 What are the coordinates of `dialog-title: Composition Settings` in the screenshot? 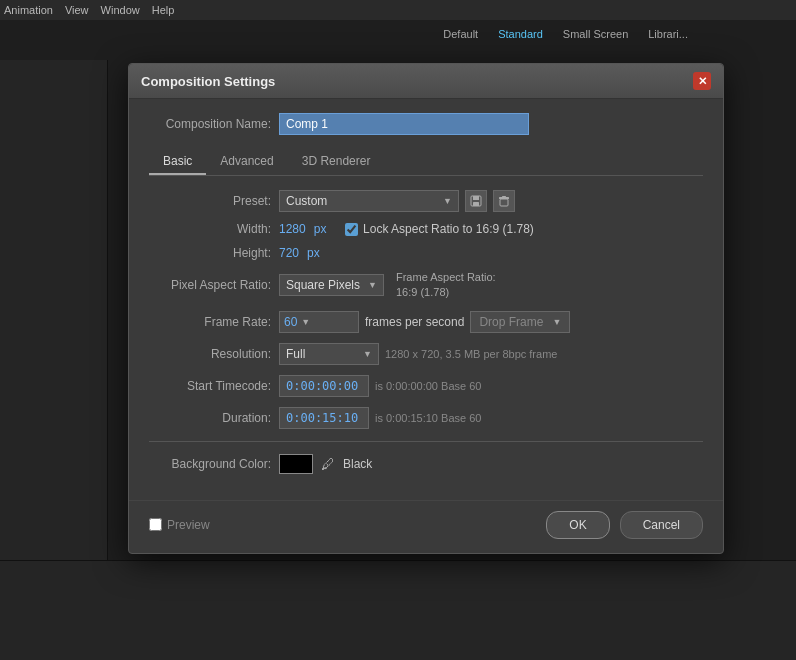 It's located at (208, 82).